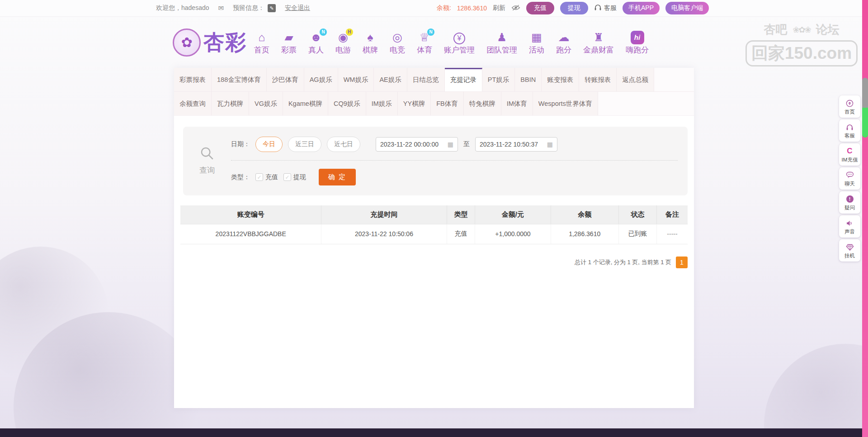 The image size is (868, 437). What do you see at coordinates (850, 130) in the screenshot?
I see `float-customer-service-button: 客服` at bounding box center [850, 130].